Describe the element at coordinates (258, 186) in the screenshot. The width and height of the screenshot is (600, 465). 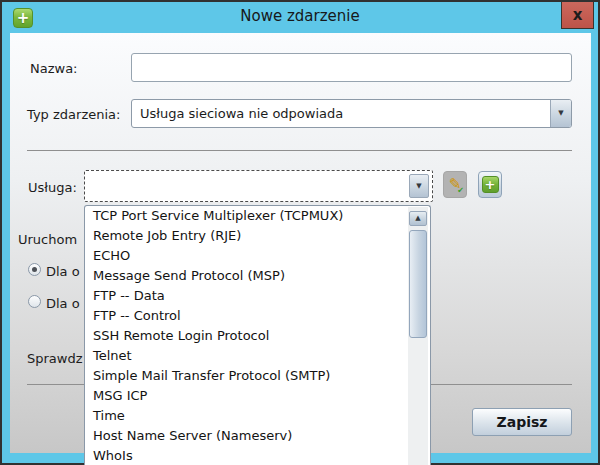
I see `service-combobox: ▼` at that location.